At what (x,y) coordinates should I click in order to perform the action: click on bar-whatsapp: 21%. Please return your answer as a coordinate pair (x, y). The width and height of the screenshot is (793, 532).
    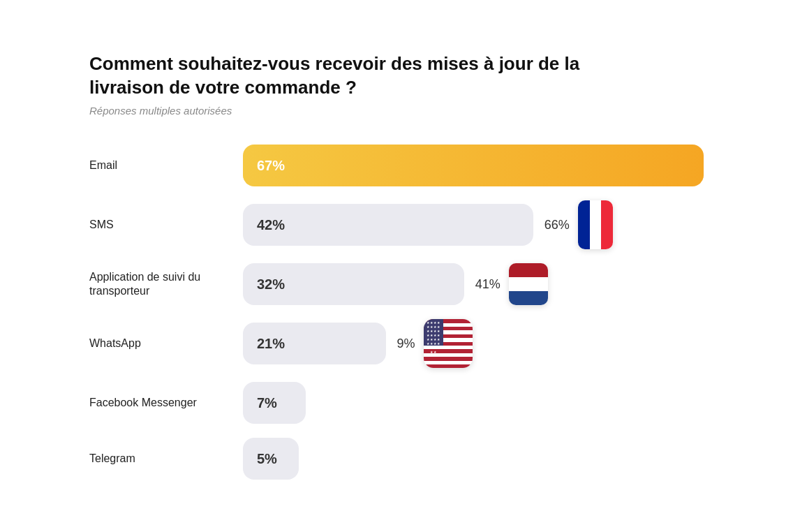
    Looking at the image, I should click on (314, 343).